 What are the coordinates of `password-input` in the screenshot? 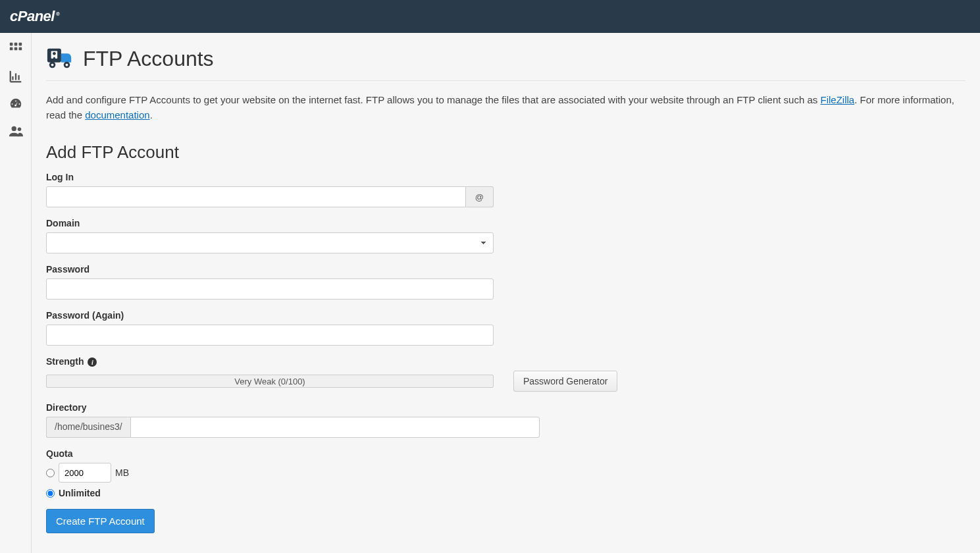 It's located at (270, 289).